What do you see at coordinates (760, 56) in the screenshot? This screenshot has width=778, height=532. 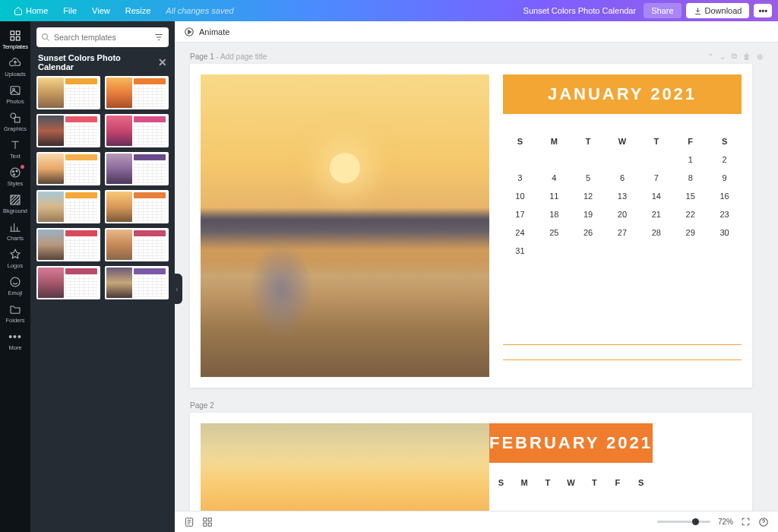 I see `add-page-icon: ⊕` at bounding box center [760, 56].